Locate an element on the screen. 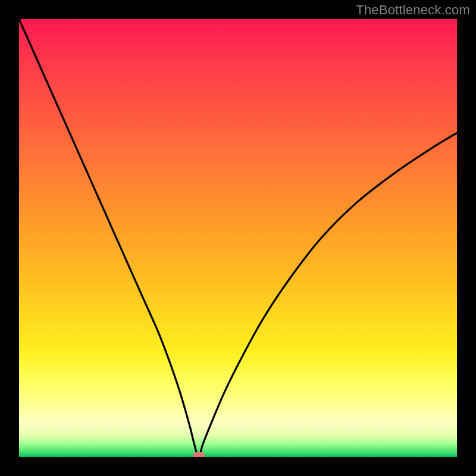 The height and width of the screenshot is (476, 476). minimum-marker is located at coordinates (199, 455).